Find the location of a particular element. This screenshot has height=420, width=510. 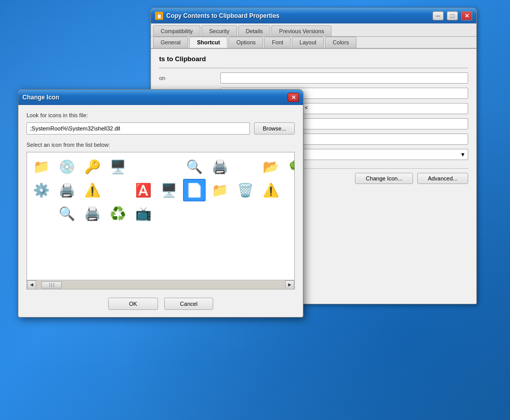

props-tabs-row2: General Shortcut Options Font Layout Col… is located at coordinates (314, 43).